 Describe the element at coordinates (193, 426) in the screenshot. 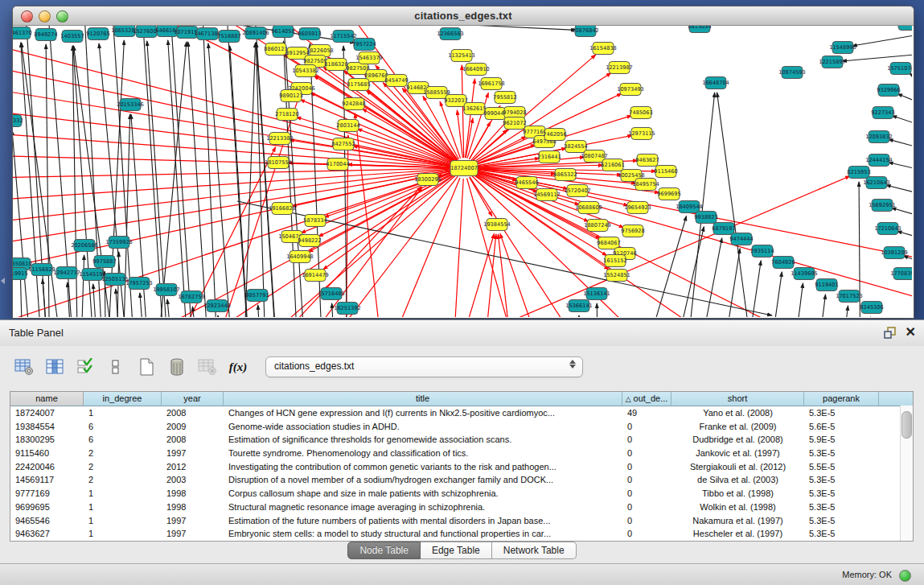

I see `cell-year: 2009` at that location.